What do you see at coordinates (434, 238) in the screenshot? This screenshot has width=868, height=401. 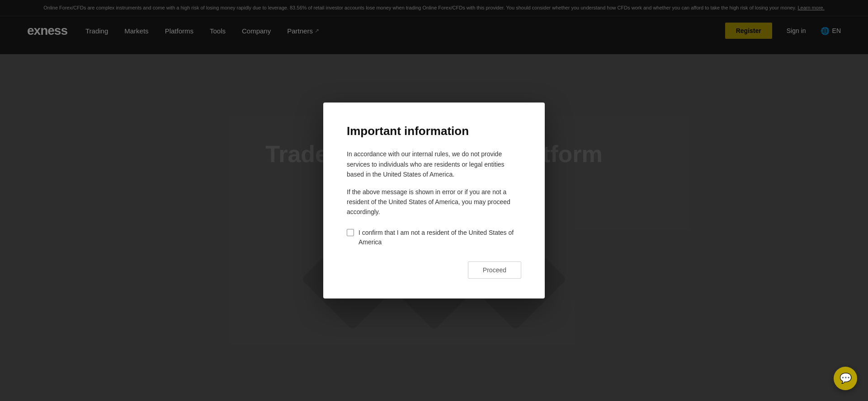 I see `confirmation-checkbox-row: I confirm that I am not a resident of th…` at bounding box center [434, 238].